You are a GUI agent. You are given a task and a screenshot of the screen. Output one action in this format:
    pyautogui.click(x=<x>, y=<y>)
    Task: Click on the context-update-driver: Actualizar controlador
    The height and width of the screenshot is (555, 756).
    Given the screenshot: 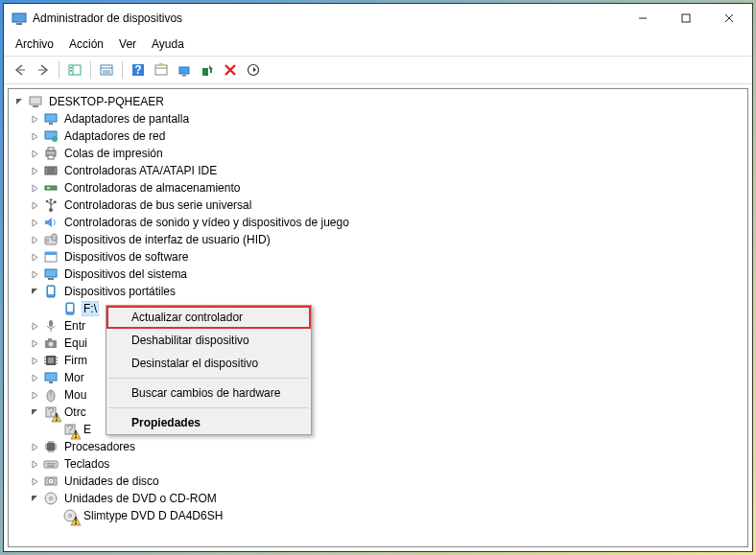 What is the action you would take?
    pyautogui.click(x=209, y=317)
    